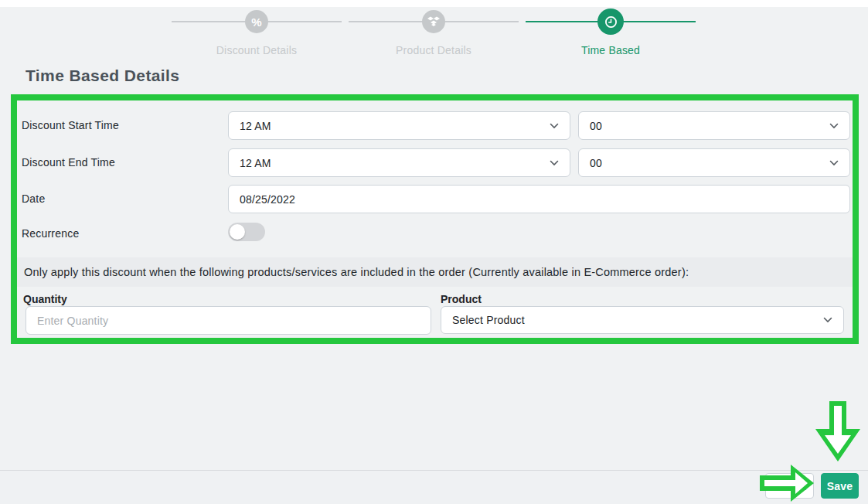 The width and height of the screenshot is (868, 504). What do you see at coordinates (45, 299) in the screenshot?
I see `quantity-label: Quantity` at bounding box center [45, 299].